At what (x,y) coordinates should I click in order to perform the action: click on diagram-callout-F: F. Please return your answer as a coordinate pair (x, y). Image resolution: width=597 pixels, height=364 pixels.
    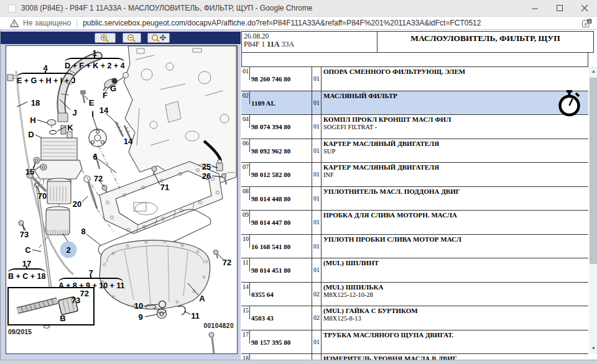
    Looking at the image, I should click on (105, 96).